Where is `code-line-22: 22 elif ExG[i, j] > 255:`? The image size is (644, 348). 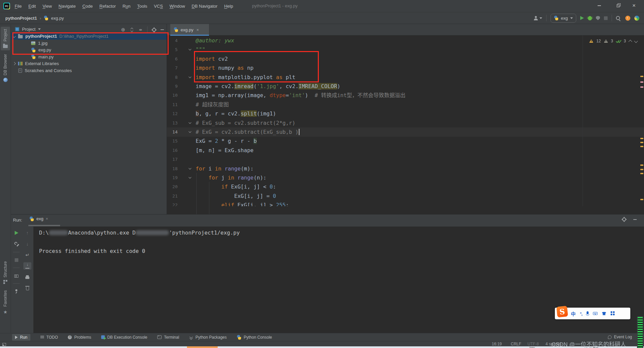 code-line-22: 22 elif ExG[i, j] > 255: is located at coordinates (405, 204).